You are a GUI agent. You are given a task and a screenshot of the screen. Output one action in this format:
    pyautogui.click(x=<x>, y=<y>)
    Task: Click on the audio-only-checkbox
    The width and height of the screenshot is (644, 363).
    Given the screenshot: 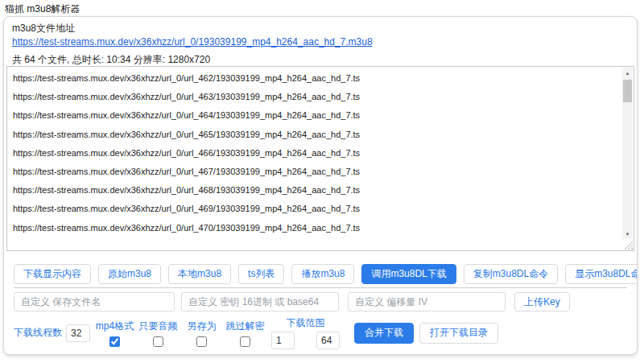 What is the action you would take?
    pyautogui.click(x=158, y=341)
    